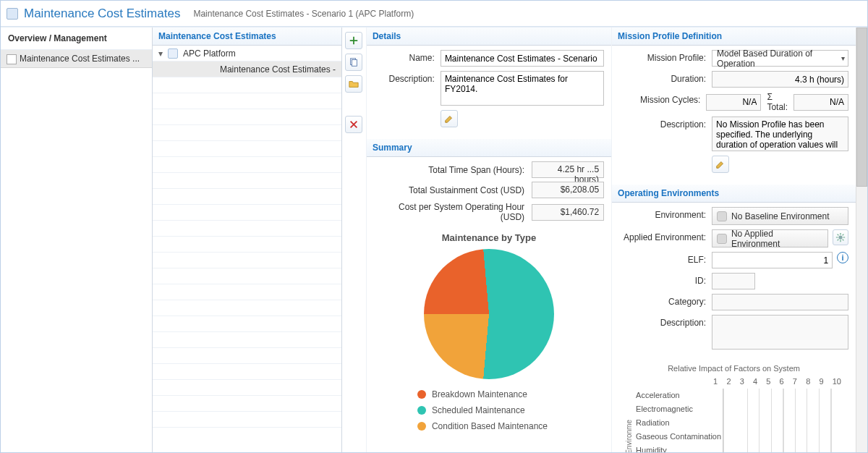 This screenshot has width=868, height=453. What do you see at coordinates (821, 103) in the screenshot?
I see `sigma-total-value` at bounding box center [821, 103].